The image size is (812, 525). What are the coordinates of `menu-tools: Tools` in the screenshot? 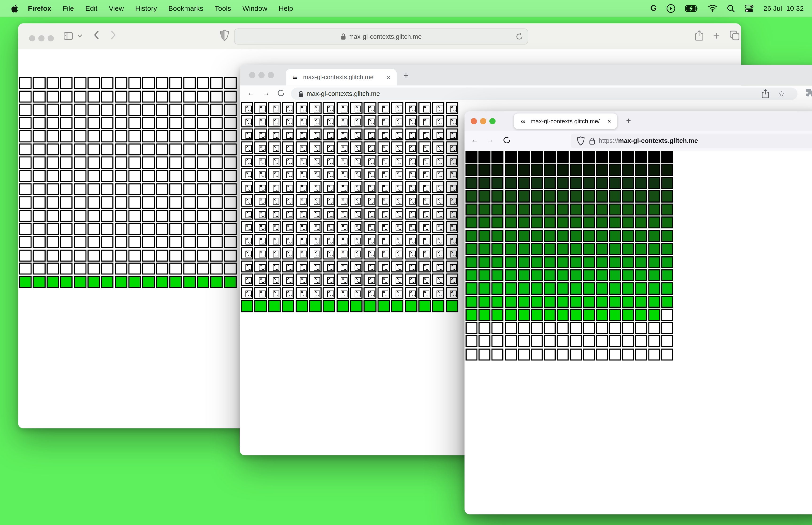 It's located at (223, 8).